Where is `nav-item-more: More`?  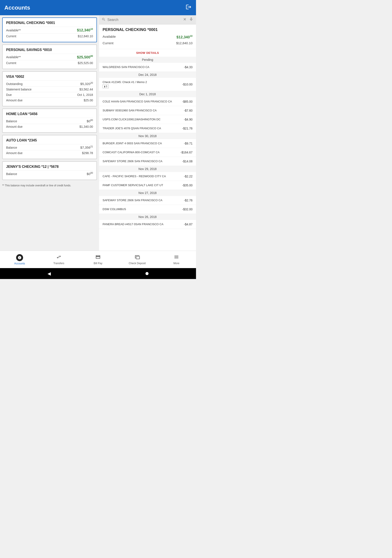 nav-item-more: More is located at coordinates (176, 260).